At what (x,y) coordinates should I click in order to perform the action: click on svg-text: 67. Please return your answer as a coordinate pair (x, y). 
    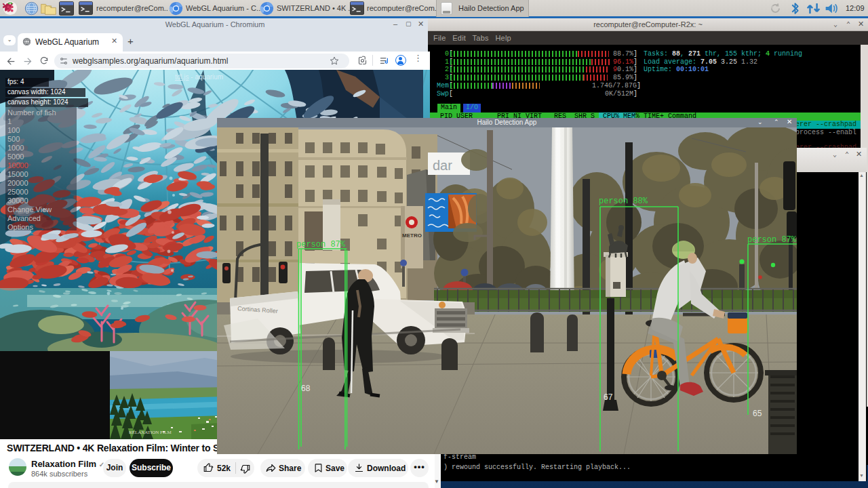
    Looking at the image, I should click on (608, 397).